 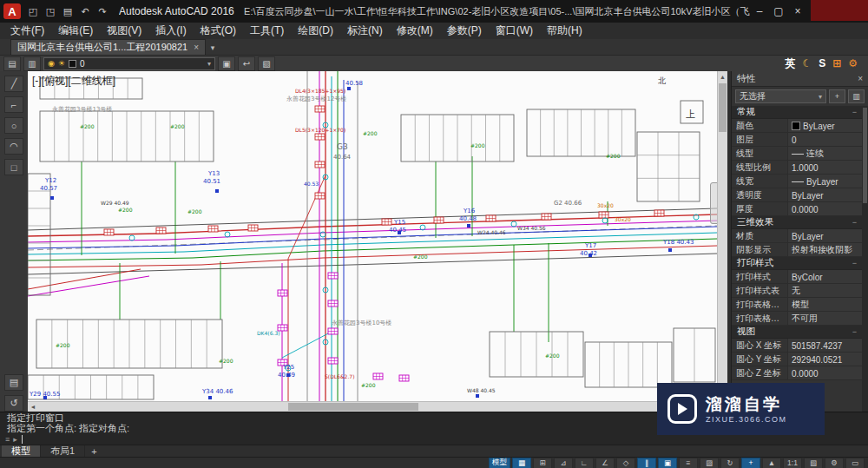 What do you see at coordinates (94, 452) in the screenshot?
I see `new-layout-button: +` at bounding box center [94, 452].